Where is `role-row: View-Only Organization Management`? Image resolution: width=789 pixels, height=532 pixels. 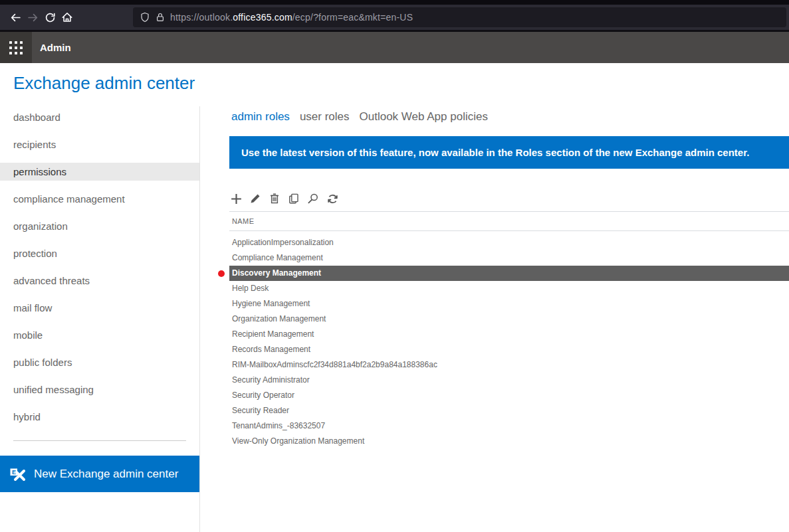 role-row: View-Only Organization Management is located at coordinates (509, 441).